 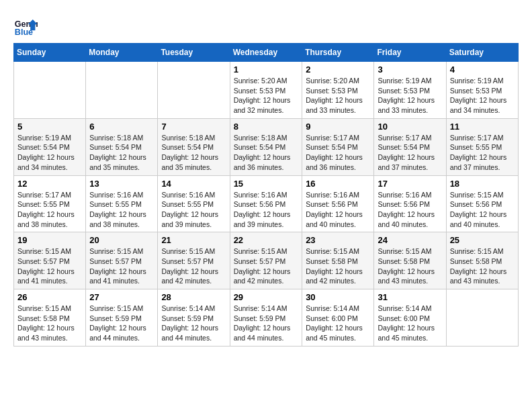 I want to click on day-info: Sunrise: 5:17 AM Sunset: 5:54 PM Dayligh…, so click(x=410, y=153).